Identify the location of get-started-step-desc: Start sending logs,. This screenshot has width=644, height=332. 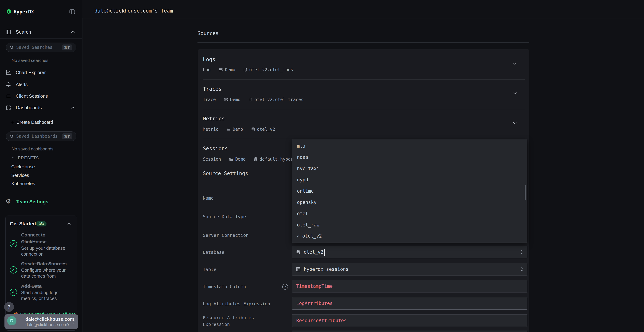
(40, 292).